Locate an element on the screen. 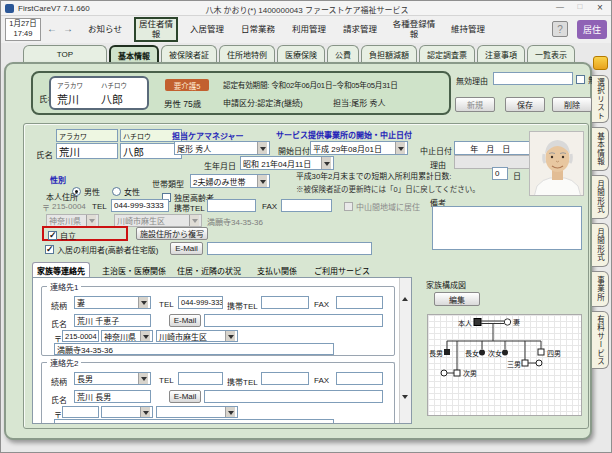 Image resolution: width=612 pixels, height=453 pixels. right-tab-paid-services: 有料サービス is located at coordinates (600, 340).